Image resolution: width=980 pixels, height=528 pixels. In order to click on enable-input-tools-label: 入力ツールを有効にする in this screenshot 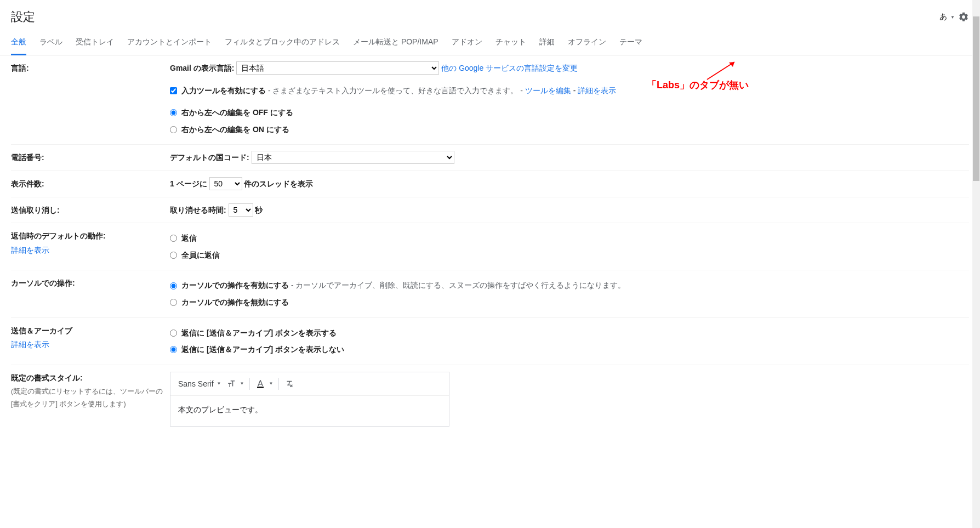, I will do `click(224, 90)`.